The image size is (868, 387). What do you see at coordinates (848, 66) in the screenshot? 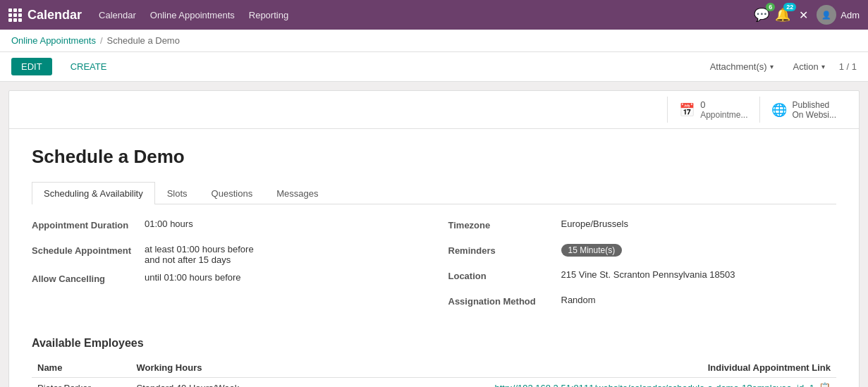
I see `record-nav: 1 / 1` at bounding box center [848, 66].